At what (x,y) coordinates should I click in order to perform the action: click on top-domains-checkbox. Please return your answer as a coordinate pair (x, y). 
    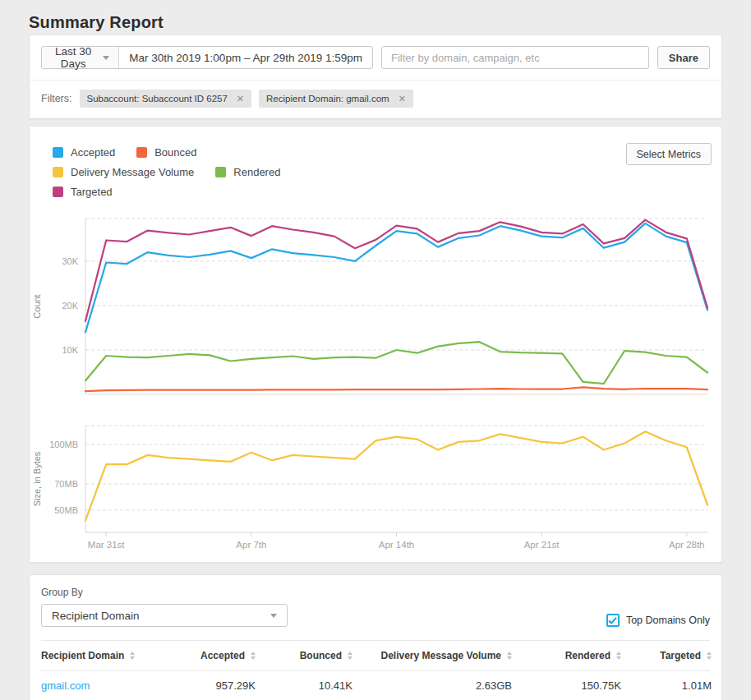
    Looking at the image, I should click on (613, 620).